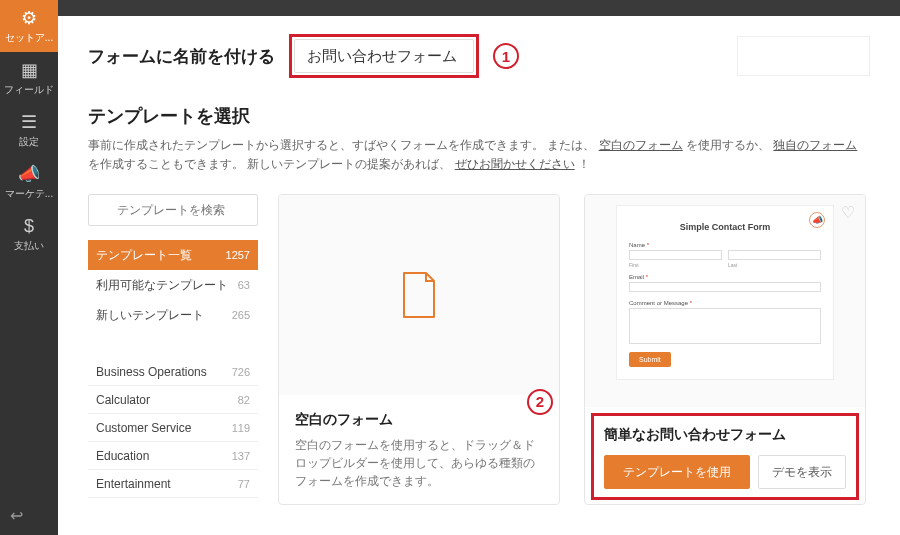 The height and width of the screenshot is (535, 900). I want to click on preview-submit-button: Submit, so click(650, 360).